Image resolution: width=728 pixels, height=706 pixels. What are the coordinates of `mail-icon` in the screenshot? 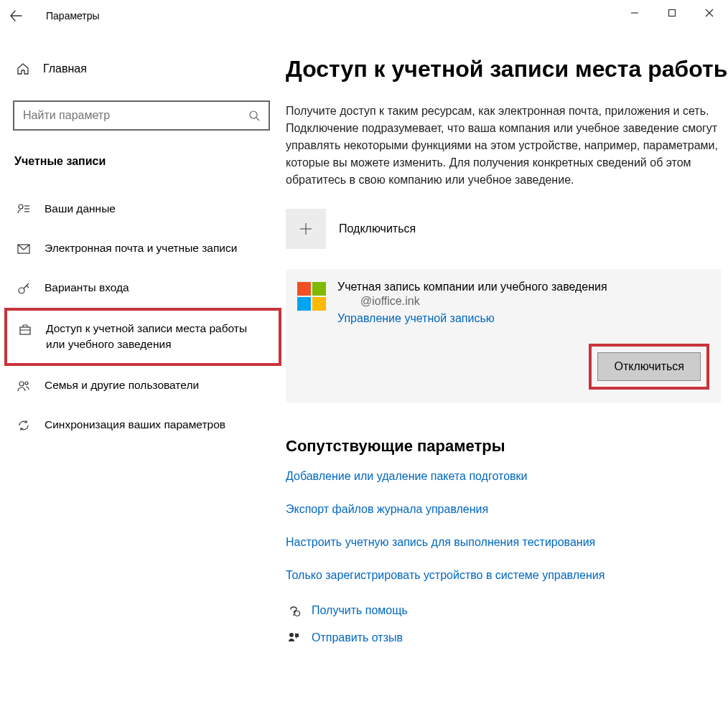 It's located at (24, 249).